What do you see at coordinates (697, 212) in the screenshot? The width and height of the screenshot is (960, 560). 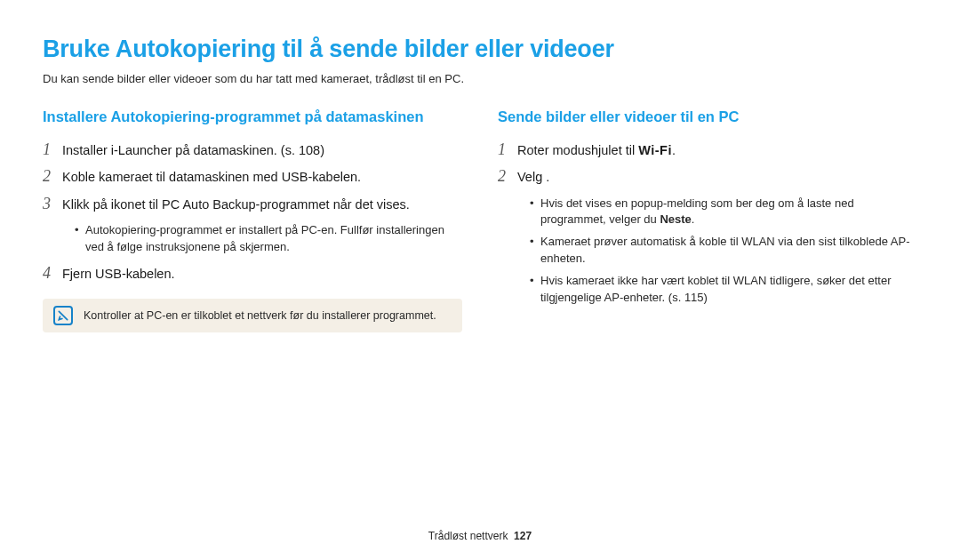 I see `sub-text: Hvis det vises en popup-melding som ber …` at bounding box center [697, 212].